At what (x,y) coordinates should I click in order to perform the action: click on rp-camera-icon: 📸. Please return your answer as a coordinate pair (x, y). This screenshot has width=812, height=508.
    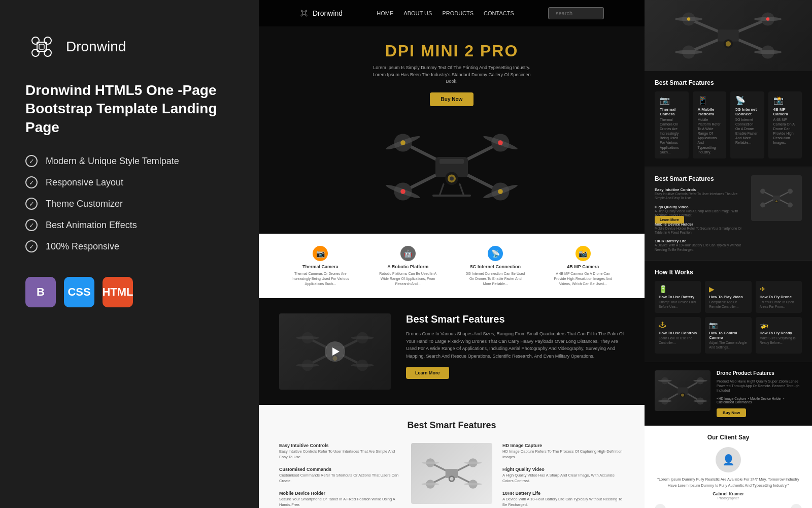
    Looking at the image, I should click on (786, 101).